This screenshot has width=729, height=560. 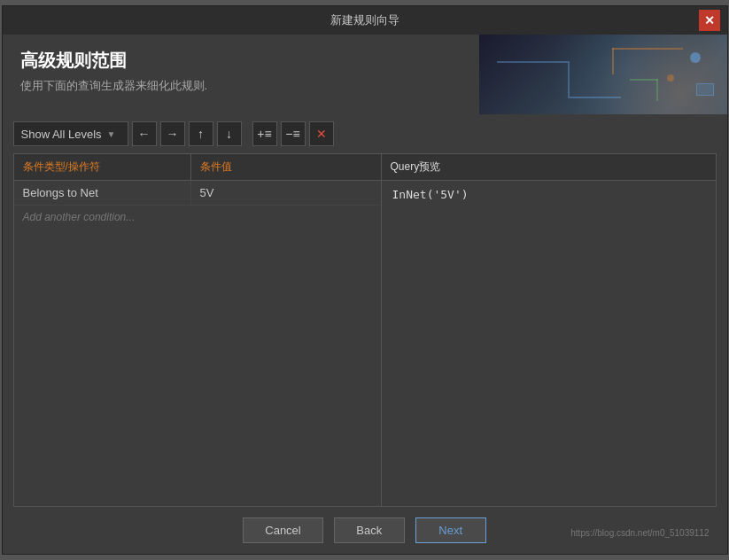 I want to click on dropdown-label: Show All Levels, so click(x=62, y=135).